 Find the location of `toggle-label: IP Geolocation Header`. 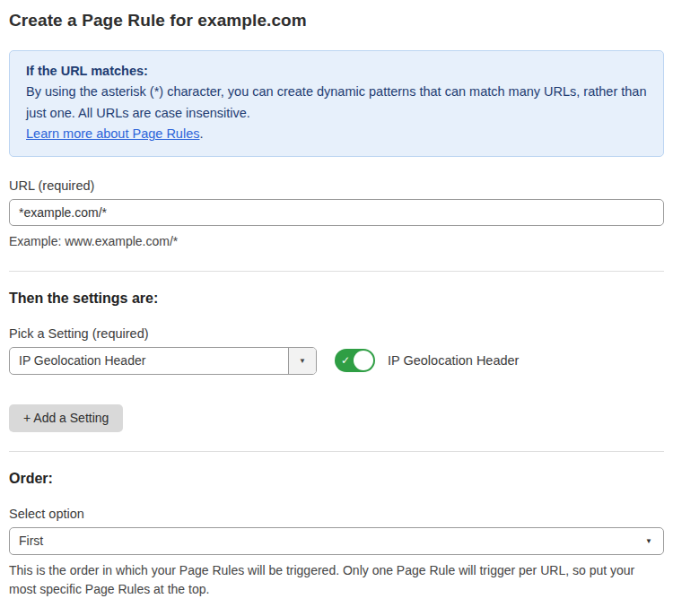

toggle-label: IP Geolocation Header is located at coordinates (453, 360).